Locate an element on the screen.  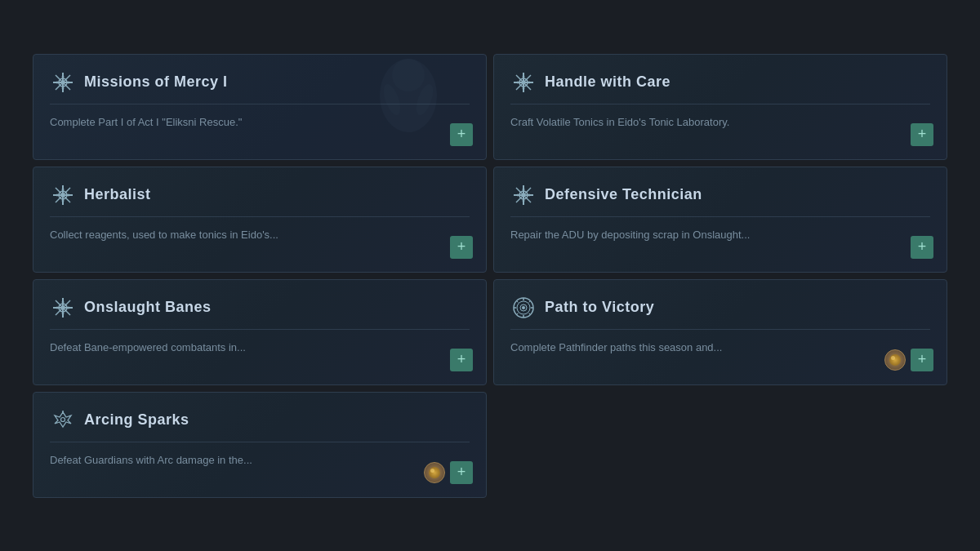
card-description: Complete Pathfinder paths this season an… is located at coordinates (720, 348).